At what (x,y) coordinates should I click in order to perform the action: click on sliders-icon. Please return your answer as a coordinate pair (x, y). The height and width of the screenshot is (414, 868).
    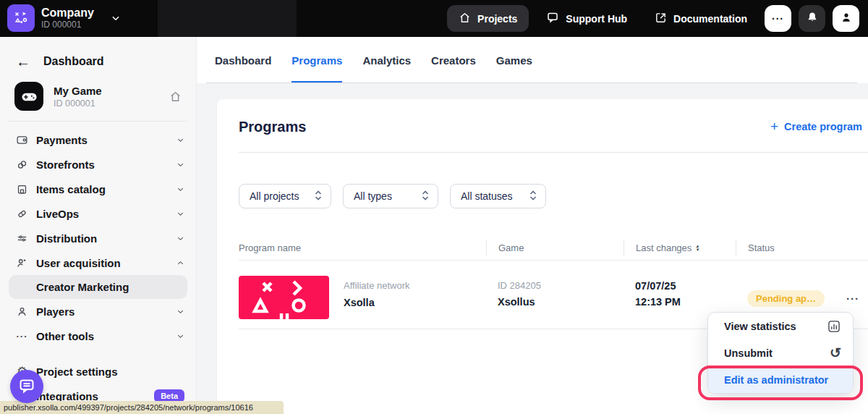
    Looking at the image, I should click on (22, 239).